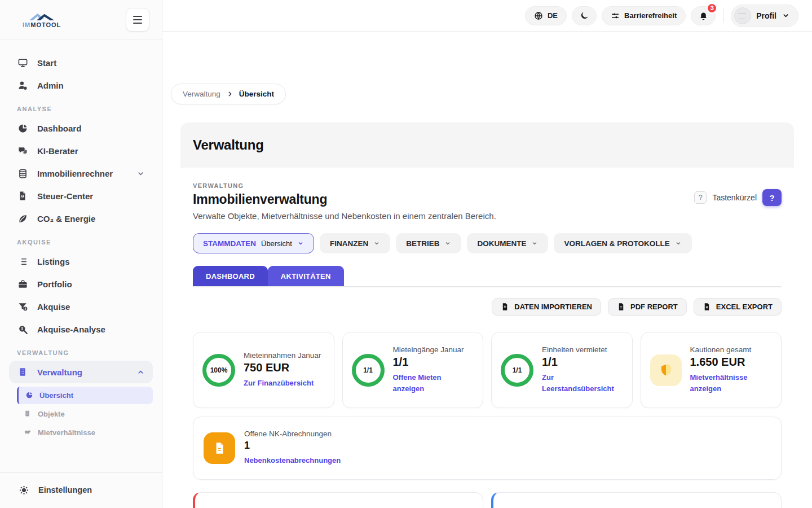  I want to click on alert-card-row: € Überfällige Zahlungen 25 Offene Wartun…, so click(487, 500).